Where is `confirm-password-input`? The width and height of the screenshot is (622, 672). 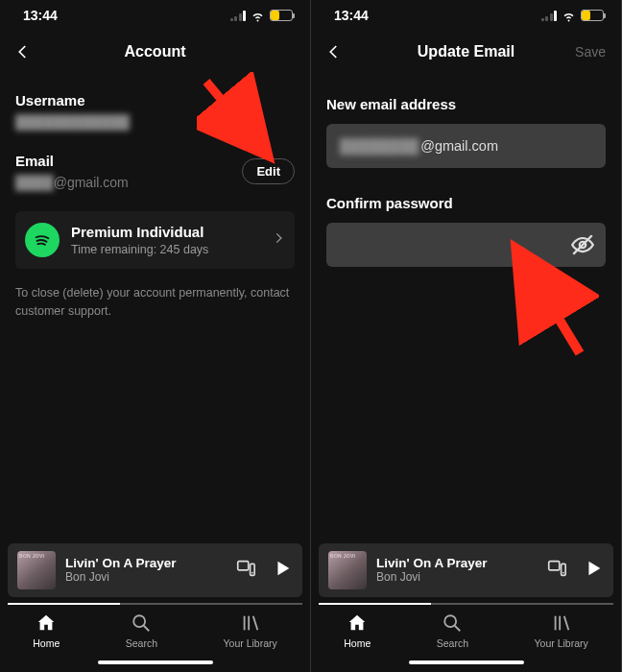
confirm-password-input is located at coordinates (466, 245).